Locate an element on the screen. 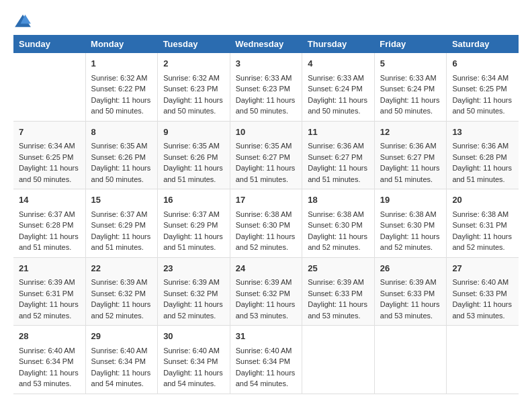 The width and height of the screenshot is (532, 411). header is located at coordinates (266, 21).